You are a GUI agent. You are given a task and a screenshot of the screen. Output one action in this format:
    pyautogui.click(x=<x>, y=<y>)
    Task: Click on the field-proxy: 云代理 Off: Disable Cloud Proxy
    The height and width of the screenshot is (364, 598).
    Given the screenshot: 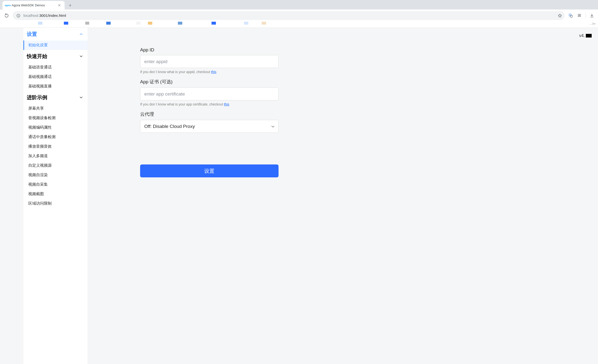 What is the action you would take?
    pyautogui.click(x=209, y=122)
    